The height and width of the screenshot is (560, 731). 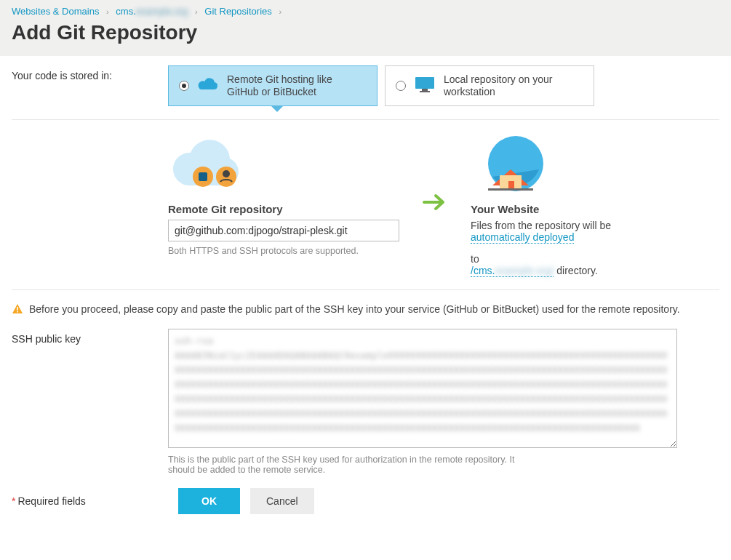 What do you see at coordinates (282, 501) in the screenshot?
I see `cancel-button: Cancel` at bounding box center [282, 501].